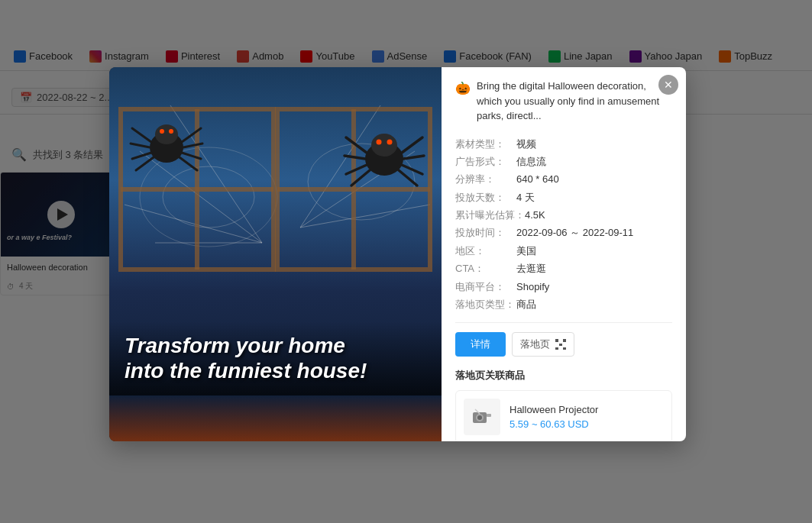 Image resolution: width=812 pixels, height=523 pixels. I want to click on info-val-impressions: 4.5K, so click(535, 215).